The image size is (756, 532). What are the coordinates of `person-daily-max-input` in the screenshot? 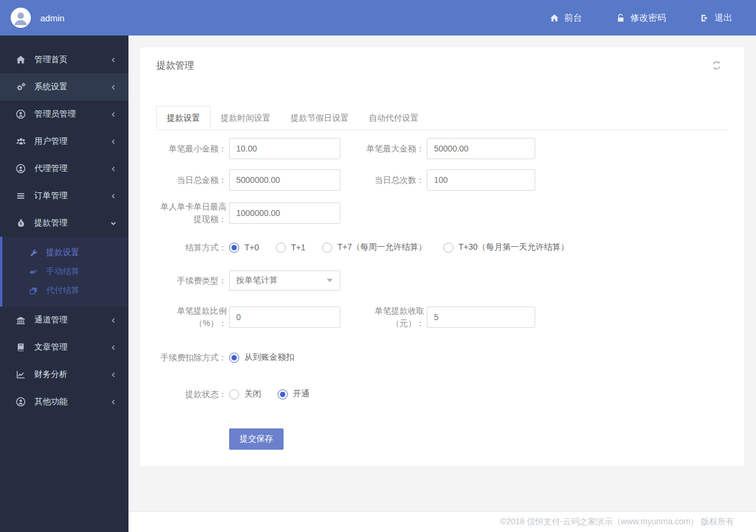 It's located at (285, 213).